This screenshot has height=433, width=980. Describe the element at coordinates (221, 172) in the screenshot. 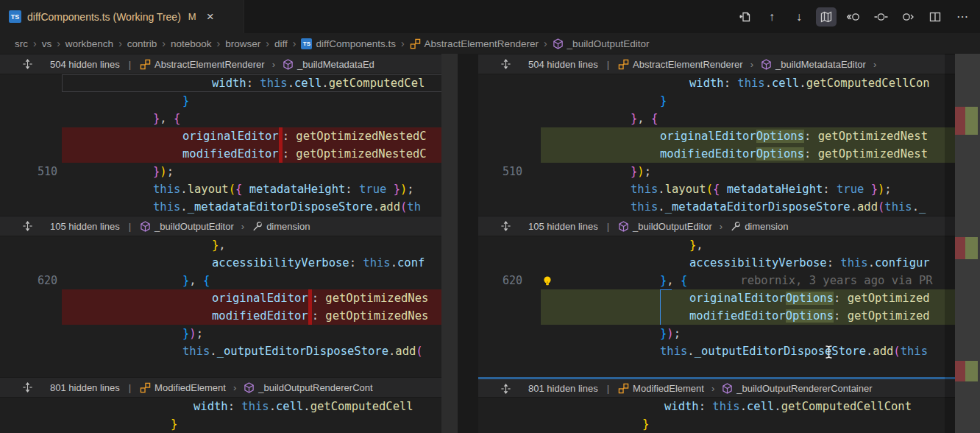

I see `code-text: });` at that location.